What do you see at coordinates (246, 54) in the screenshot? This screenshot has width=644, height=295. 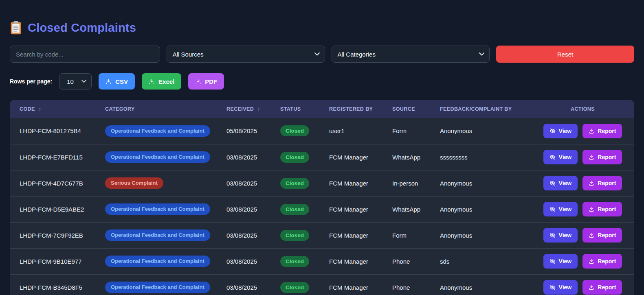 I see `sources-select: All Sources` at bounding box center [246, 54].